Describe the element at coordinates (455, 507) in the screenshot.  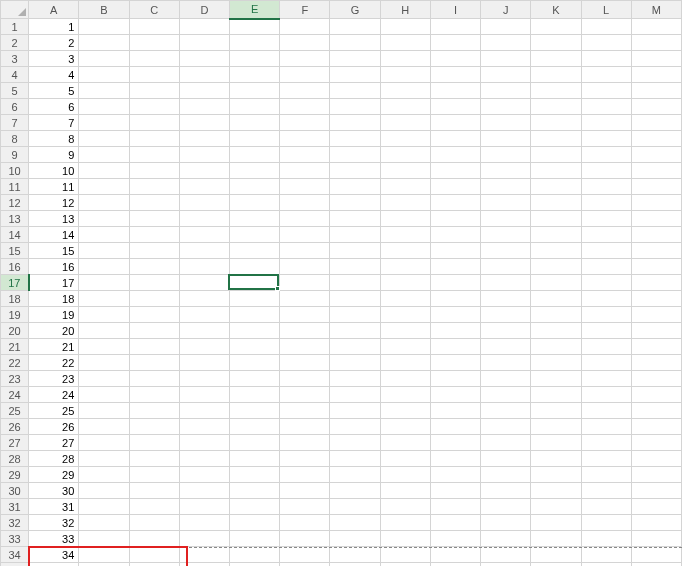
I see `cell-I31` at that location.